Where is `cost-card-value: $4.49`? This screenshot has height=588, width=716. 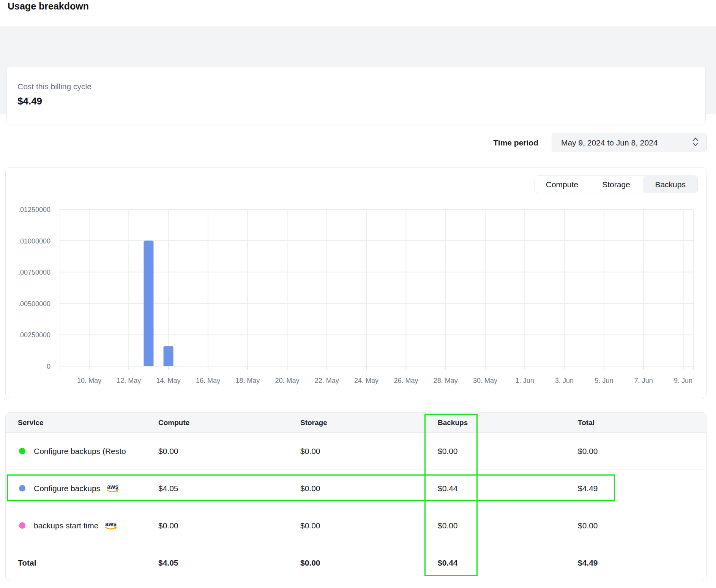
cost-card-value: $4.49 is located at coordinates (30, 101).